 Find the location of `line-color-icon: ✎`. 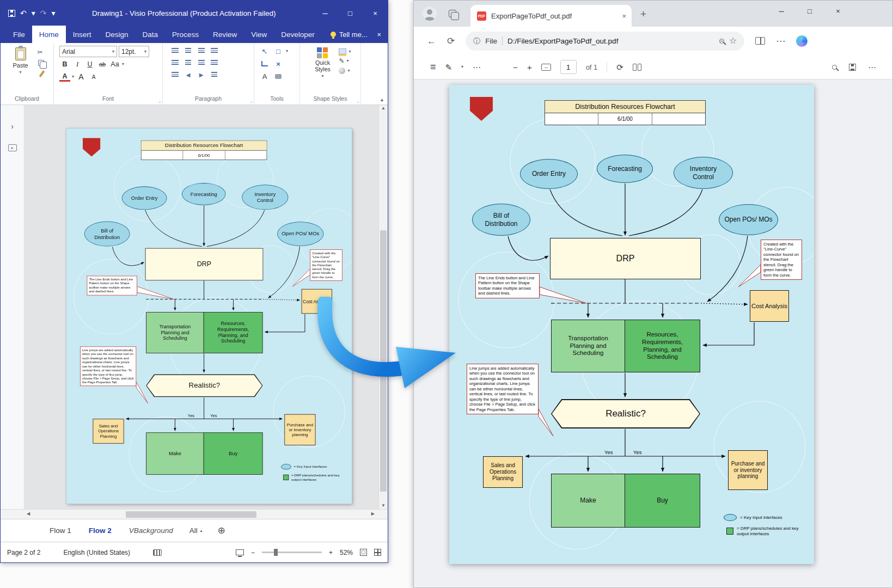

line-color-icon: ✎ is located at coordinates (341, 61).